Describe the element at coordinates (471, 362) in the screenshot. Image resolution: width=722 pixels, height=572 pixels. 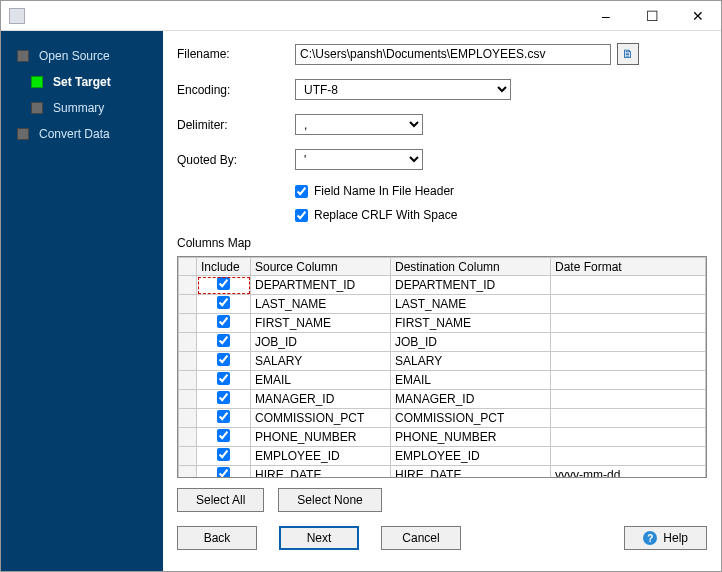
I see `destination-column-cell: SALARY` at that location.